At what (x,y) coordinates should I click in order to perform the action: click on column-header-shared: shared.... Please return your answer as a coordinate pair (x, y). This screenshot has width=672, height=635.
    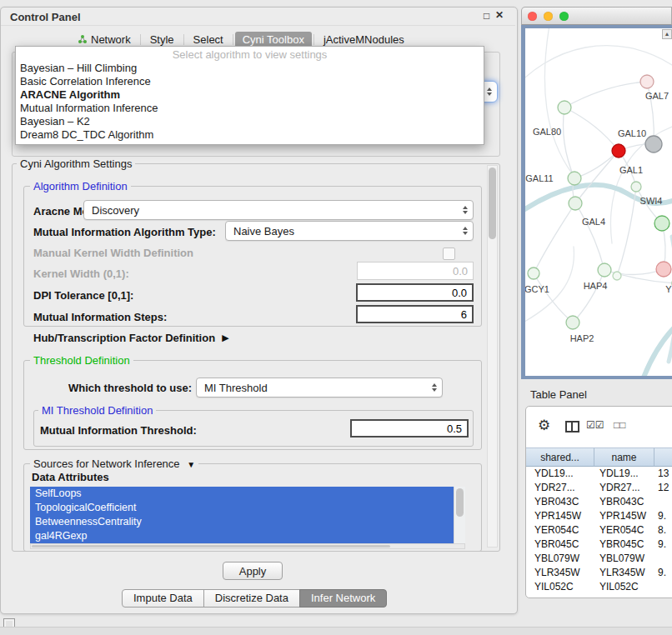
    Looking at the image, I should click on (560, 457).